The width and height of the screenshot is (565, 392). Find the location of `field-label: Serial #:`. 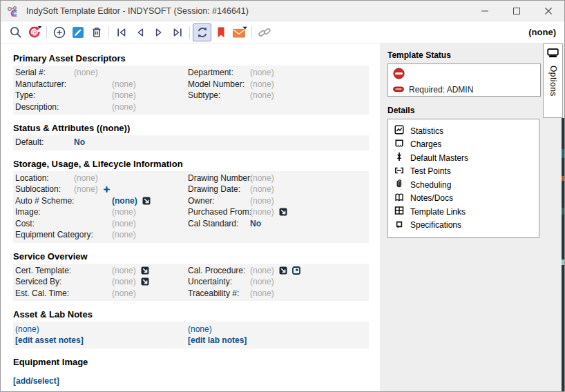

field-label: Serial #: is located at coordinates (44, 72).